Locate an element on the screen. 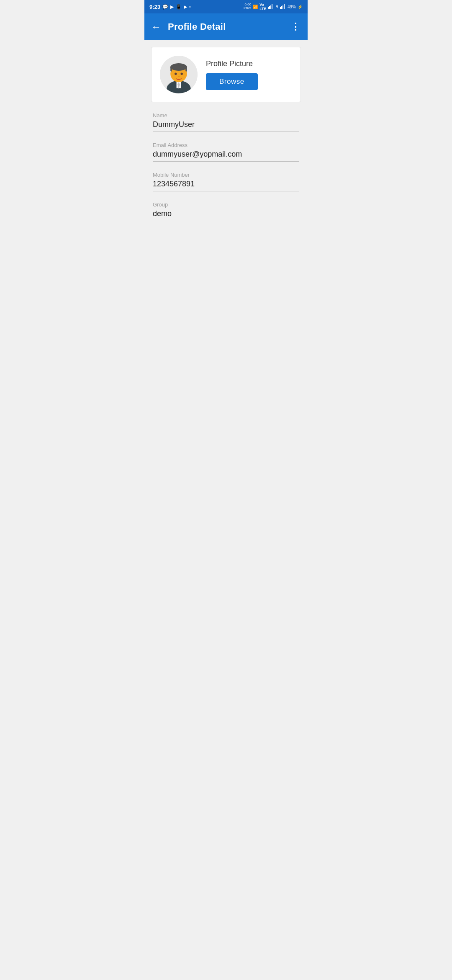  whatsapp-icon: 💬 is located at coordinates (165, 7).